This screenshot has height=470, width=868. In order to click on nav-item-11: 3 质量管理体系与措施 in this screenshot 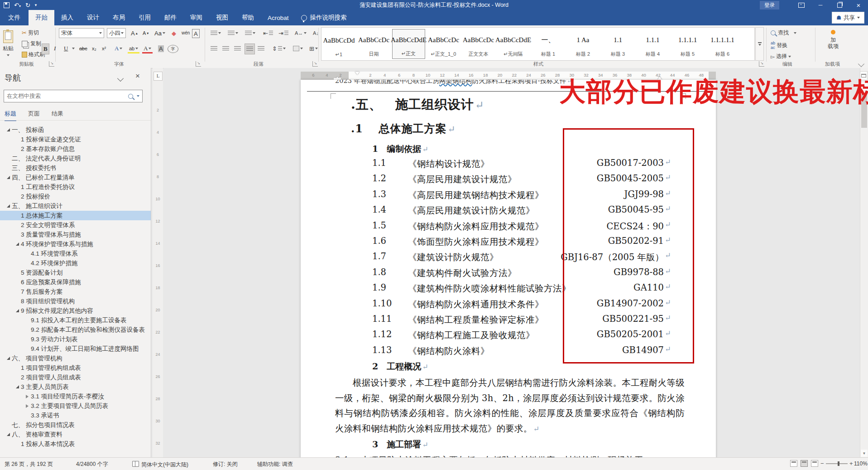, I will do `click(75, 235)`.